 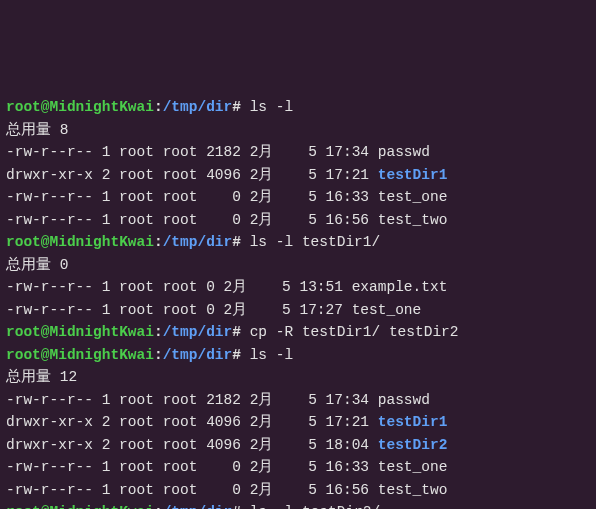 What do you see at coordinates (298, 266) in the screenshot?
I see `total-line: 总用量 0` at bounding box center [298, 266].